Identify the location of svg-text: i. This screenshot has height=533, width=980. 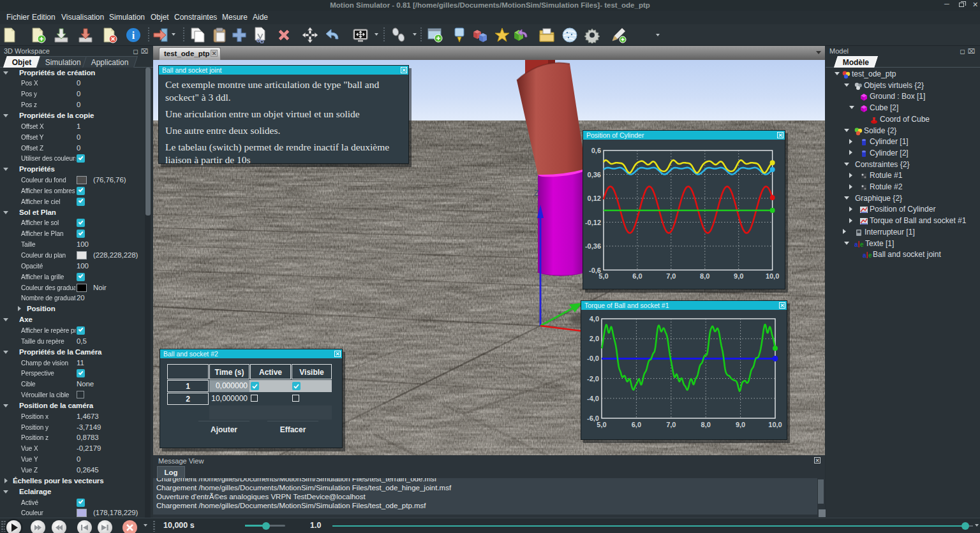
(134, 36).